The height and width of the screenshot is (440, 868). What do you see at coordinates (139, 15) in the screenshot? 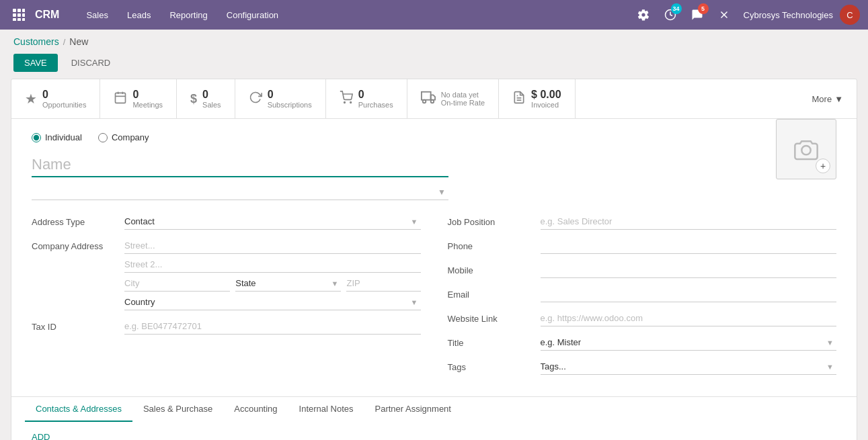
I see `nav-leads: Leads` at bounding box center [139, 15].